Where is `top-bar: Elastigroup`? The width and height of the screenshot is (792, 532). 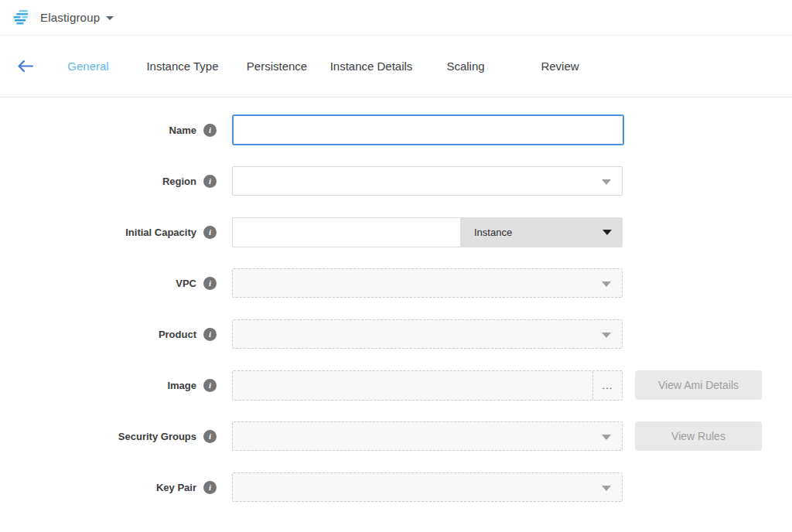 top-bar: Elastigroup is located at coordinates (396, 18).